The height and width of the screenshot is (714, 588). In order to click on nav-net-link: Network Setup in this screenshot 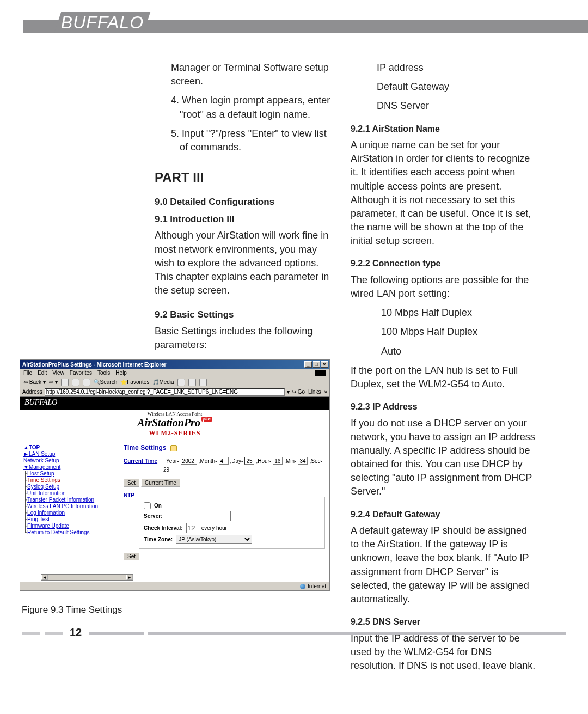, I will do `click(41, 461)`.